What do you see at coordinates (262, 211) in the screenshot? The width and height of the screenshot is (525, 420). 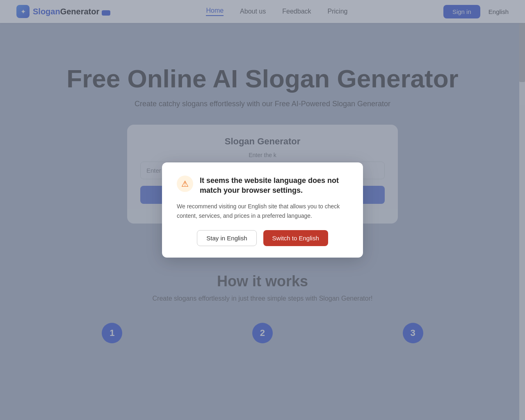 I see `modal-body: We recommend visiting our English site t…` at bounding box center [262, 211].